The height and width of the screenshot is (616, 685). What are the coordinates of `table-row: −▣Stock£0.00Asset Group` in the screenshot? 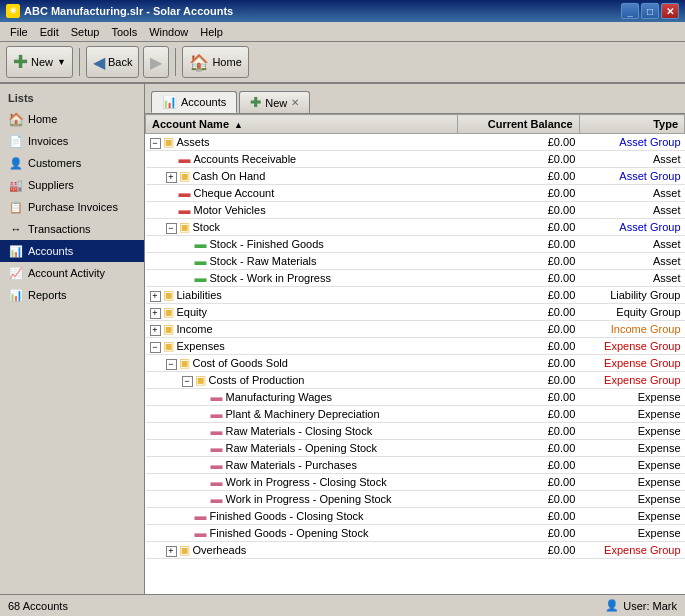 It's located at (416, 228).